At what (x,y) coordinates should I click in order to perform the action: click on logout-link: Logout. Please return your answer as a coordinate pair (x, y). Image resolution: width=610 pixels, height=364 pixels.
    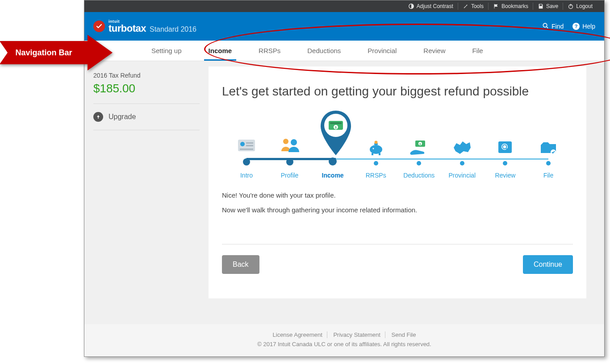
    Looking at the image, I should click on (580, 6).